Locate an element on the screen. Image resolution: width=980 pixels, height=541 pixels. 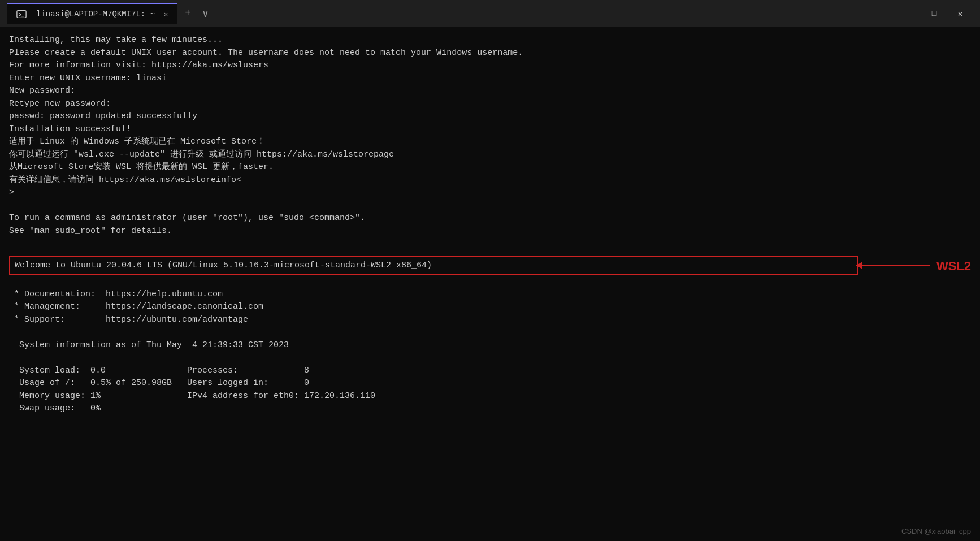
line-1: Installing, this may take a few minutes.… is located at coordinates (490, 41).